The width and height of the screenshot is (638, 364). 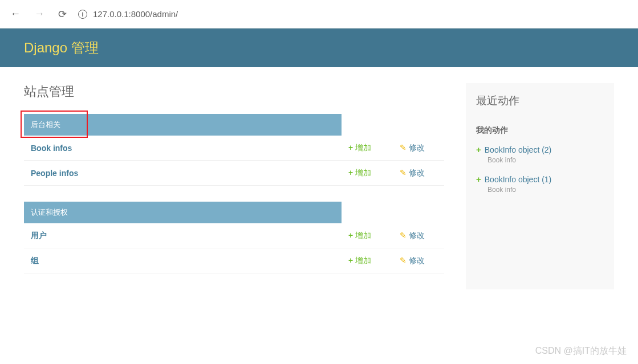 I want to click on browser-toolbar: ← → ⟳ i 127.0.0.1:8000/admin/, so click(x=319, y=14).